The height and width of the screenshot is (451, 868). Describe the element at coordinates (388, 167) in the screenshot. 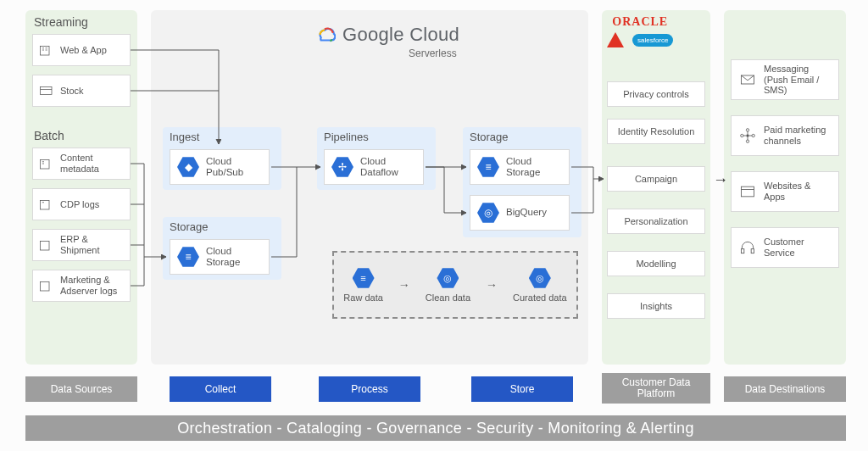

I see `service-label: Cloud Dataflow` at that location.